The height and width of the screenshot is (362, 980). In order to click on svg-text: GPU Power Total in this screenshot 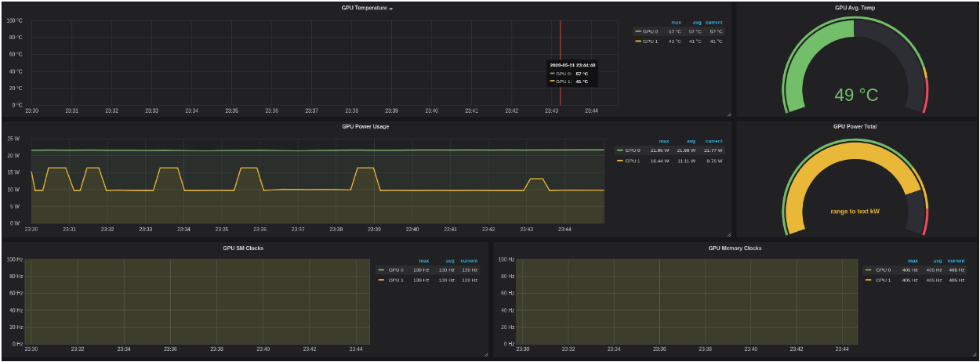, I will do `click(855, 127)`.